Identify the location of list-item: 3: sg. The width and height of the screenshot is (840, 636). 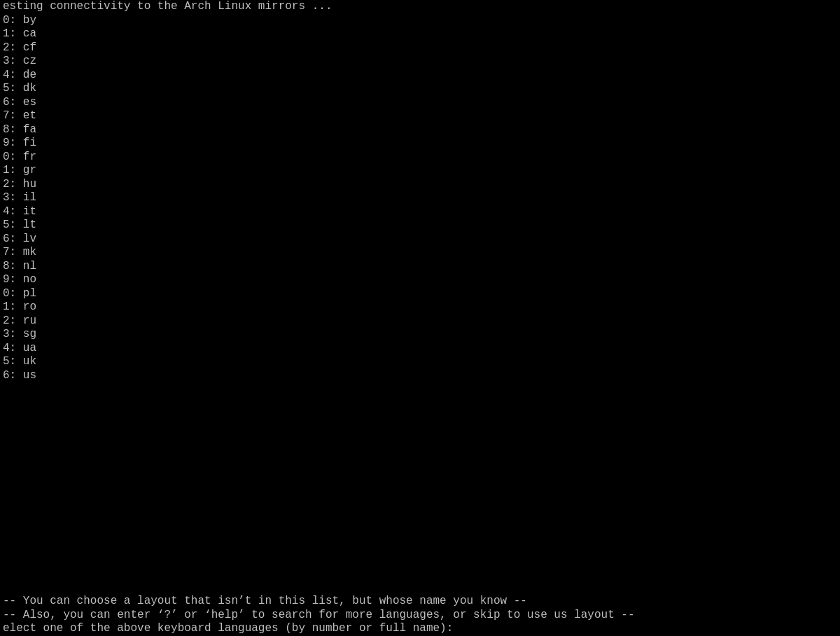
(420, 335).